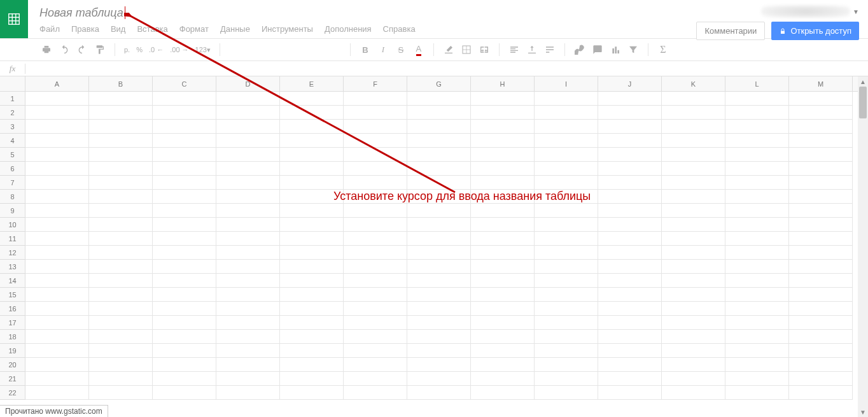 The image size is (868, 417). What do you see at coordinates (757, 127) in the screenshot?
I see `cell-L3` at bounding box center [757, 127].